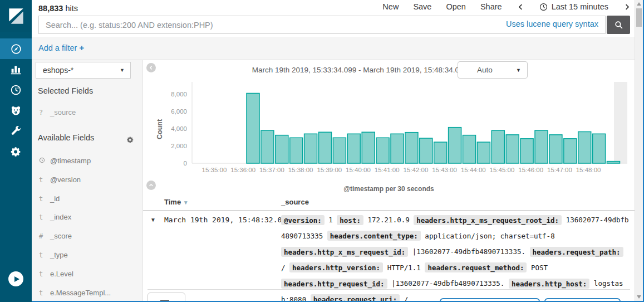  What do you see at coordinates (16, 131) in the screenshot?
I see `nav-dev-tools-wrench-icon` at bounding box center [16, 131].